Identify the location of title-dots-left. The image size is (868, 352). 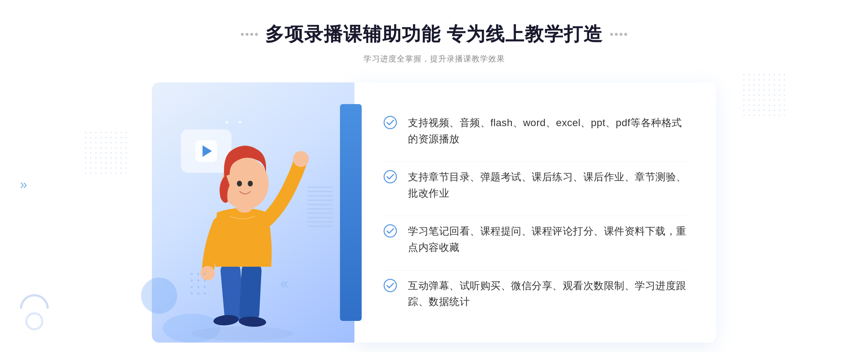
(250, 34).